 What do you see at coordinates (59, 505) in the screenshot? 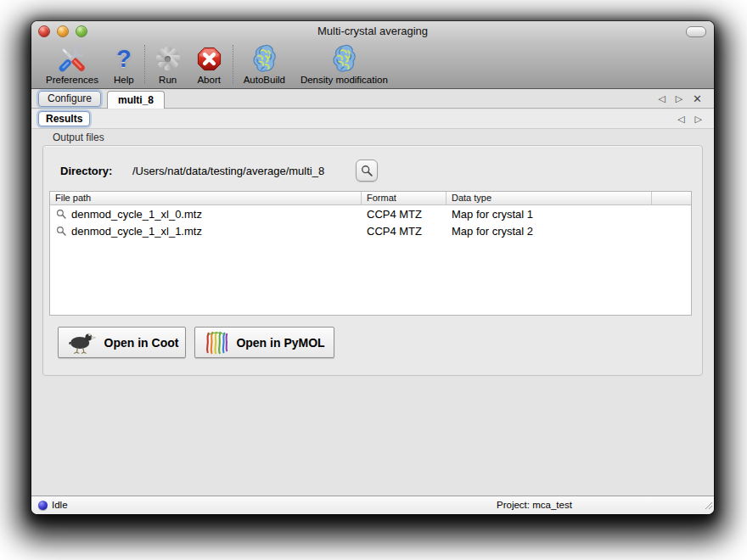
I see `status-text: Idle` at bounding box center [59, 505].